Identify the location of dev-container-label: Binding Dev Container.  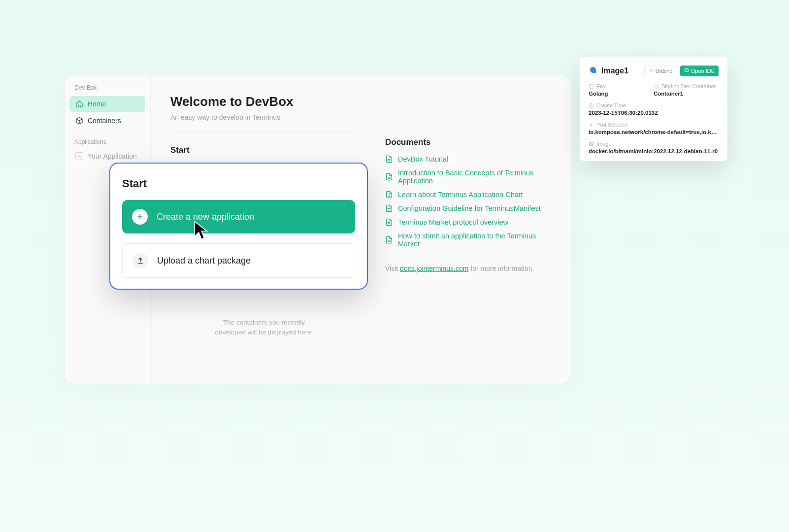
(686, 86).